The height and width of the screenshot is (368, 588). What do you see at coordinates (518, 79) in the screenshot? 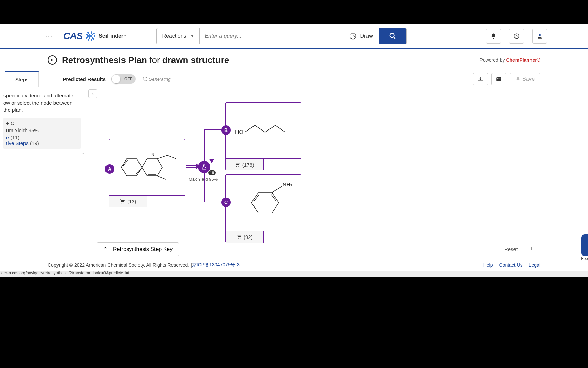
I see `bell-save-icon` at bounding box center [518, 79].